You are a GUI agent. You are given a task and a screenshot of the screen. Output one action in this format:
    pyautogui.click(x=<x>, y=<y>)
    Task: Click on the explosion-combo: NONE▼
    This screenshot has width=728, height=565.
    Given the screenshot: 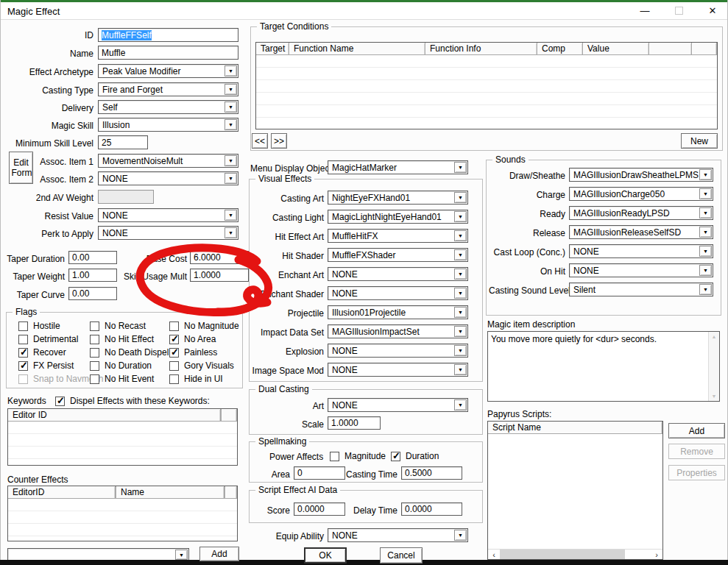 What is the action you would take?
    pyautogui.click(x=397, y=350)
    